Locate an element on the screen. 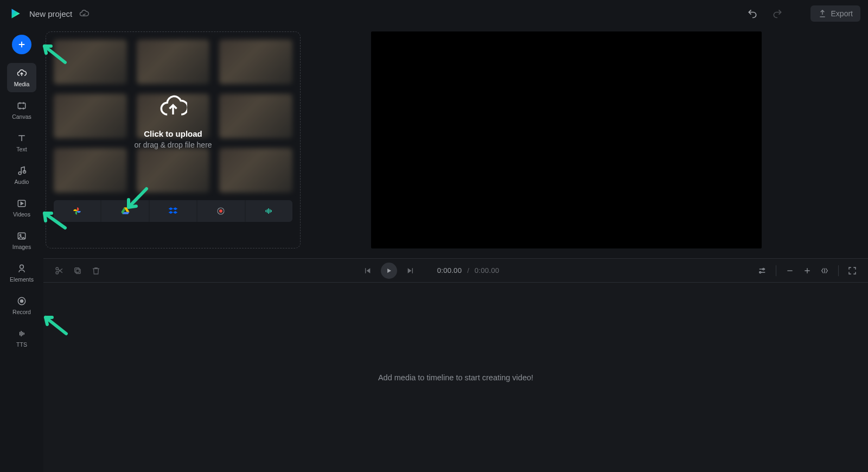  fit-timeline-button is located at coordinates (825, 271).